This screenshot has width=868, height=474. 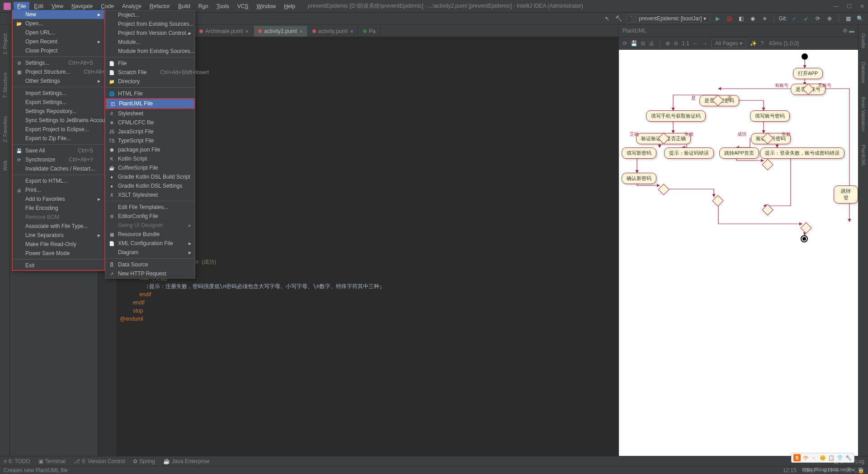 What do you see at coordinates (753, 19) in the screenshot?
I see `profile-icon: ◉` at bounding box center [753, 19].